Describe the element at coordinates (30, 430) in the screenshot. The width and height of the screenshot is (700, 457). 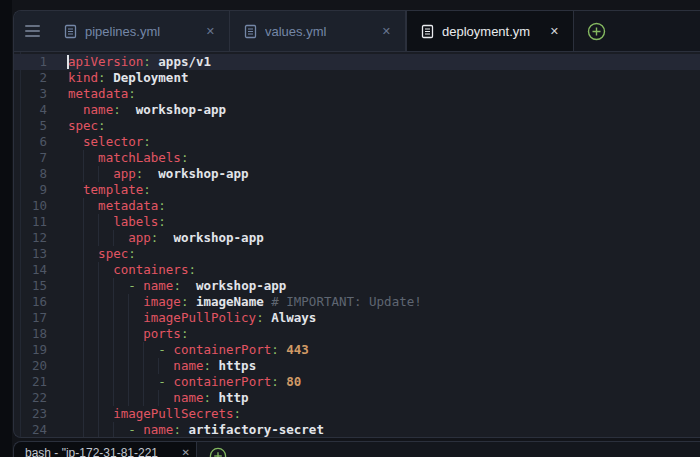
I see `line-number: 24` at that location.